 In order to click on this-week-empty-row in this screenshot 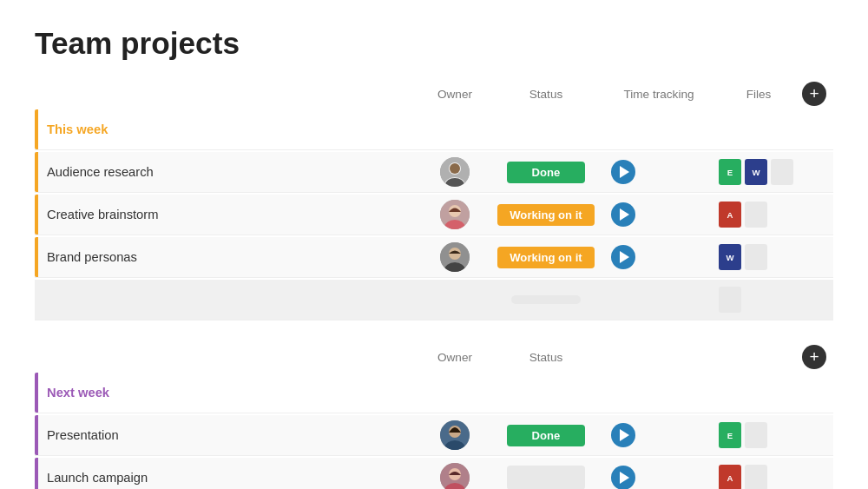, I will do `click(434, 301)`.